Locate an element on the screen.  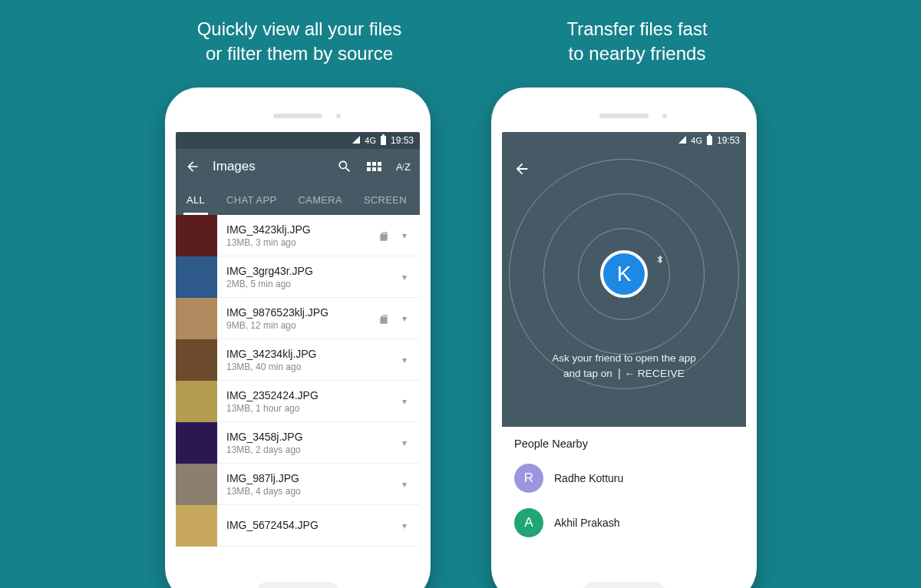
sort-button: A↓Z is located at coordinates (403, 167).